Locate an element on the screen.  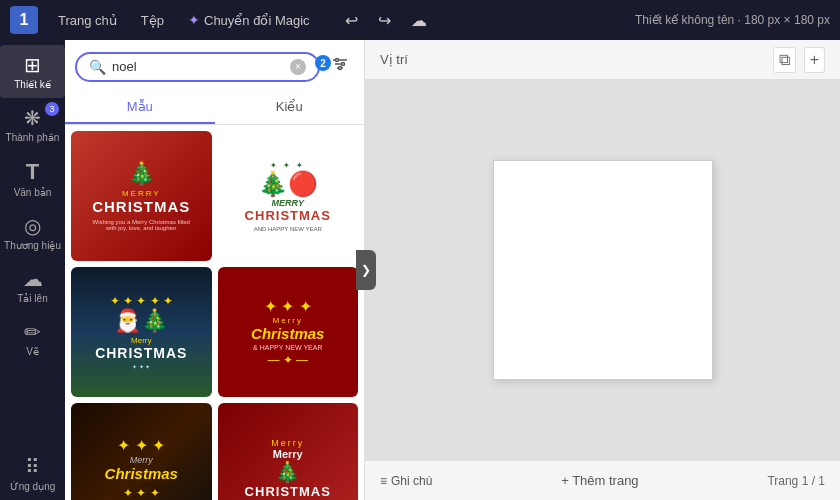
sidebar-label-thanh-phan: Thành phần is located at coordinates (33, 138).